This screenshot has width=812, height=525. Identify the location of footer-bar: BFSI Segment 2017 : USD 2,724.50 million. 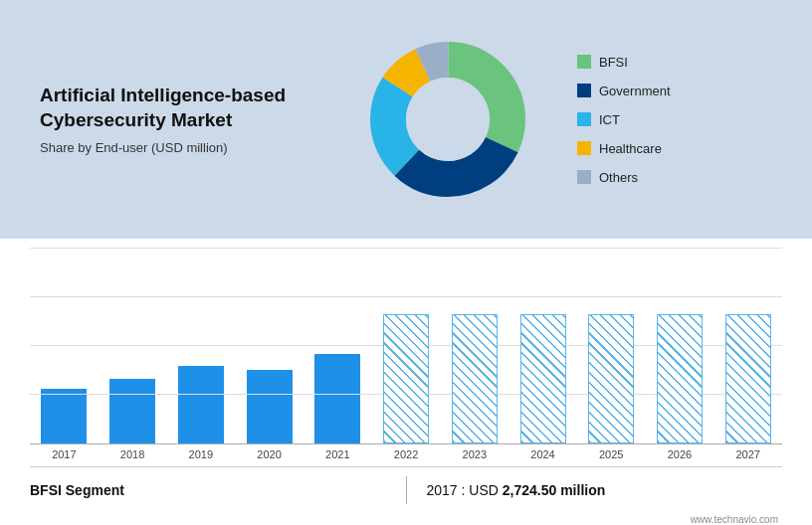
(406, 489).